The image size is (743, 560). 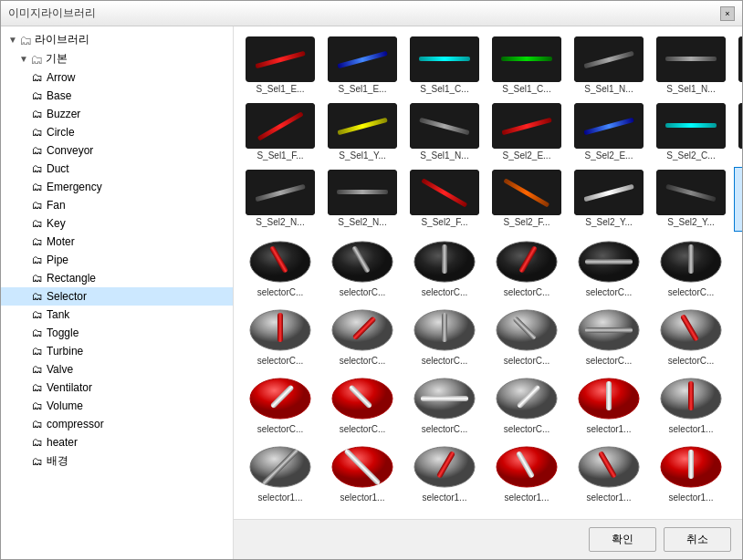 What do you see at coordinates (609, 472) in the screenshot?
I see `image-item-selector1-8: selector1...` at bounding box center [609, 472].